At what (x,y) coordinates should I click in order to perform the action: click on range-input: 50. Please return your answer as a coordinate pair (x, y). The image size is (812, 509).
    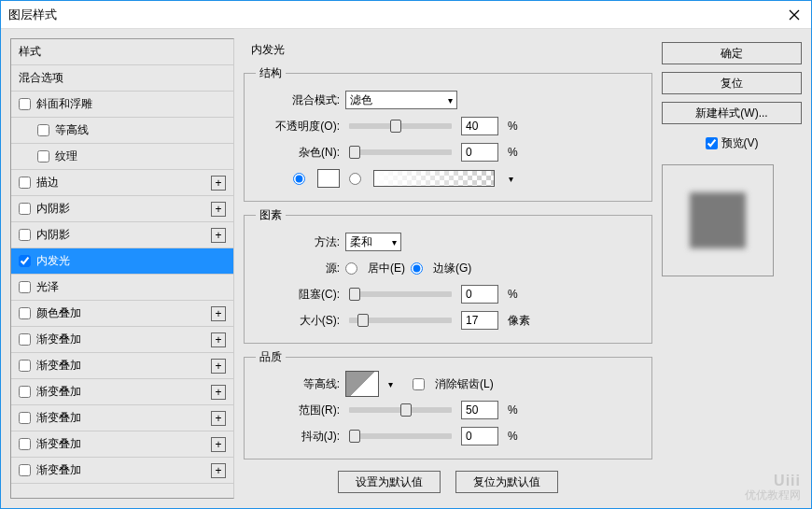
    Looking at the image, I should click on (480, 410).